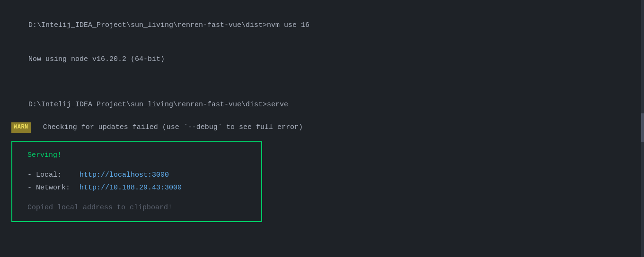  I want to click on output-line-1: Now using node v16.20.2 (64-bit), so click(322, 60).